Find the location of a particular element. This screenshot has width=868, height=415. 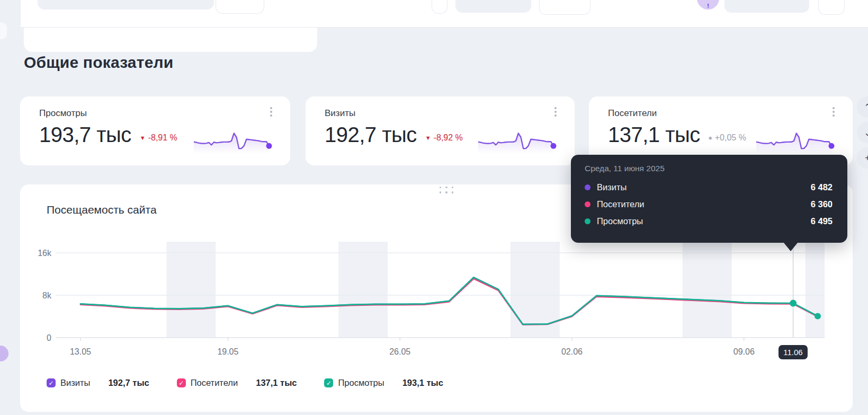

metric-change: -8,91 % is located at coordinates (163, 138).